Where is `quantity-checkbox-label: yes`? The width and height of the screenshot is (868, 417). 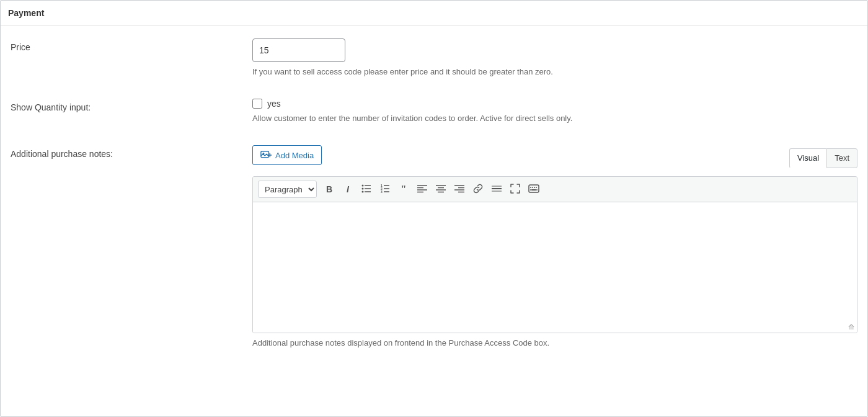
quantity-checkbox-label: yes is located at coordinates (274, 104).